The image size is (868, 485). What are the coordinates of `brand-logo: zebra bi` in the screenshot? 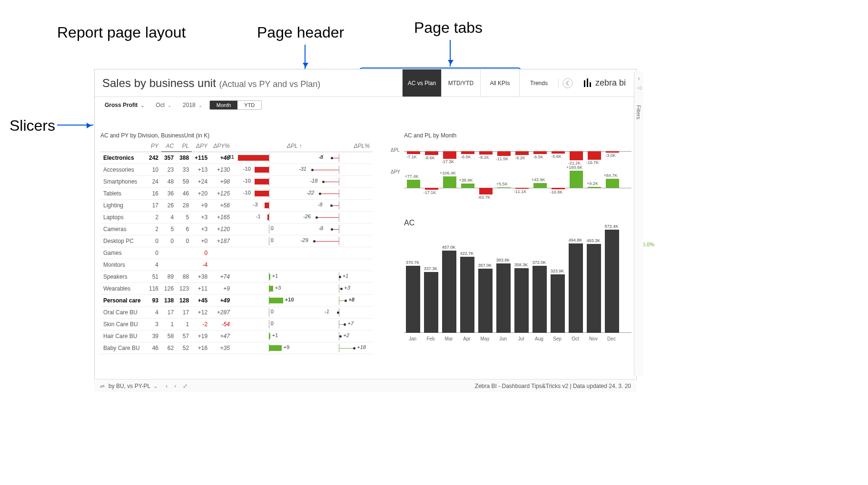 It's located at (607, 83).